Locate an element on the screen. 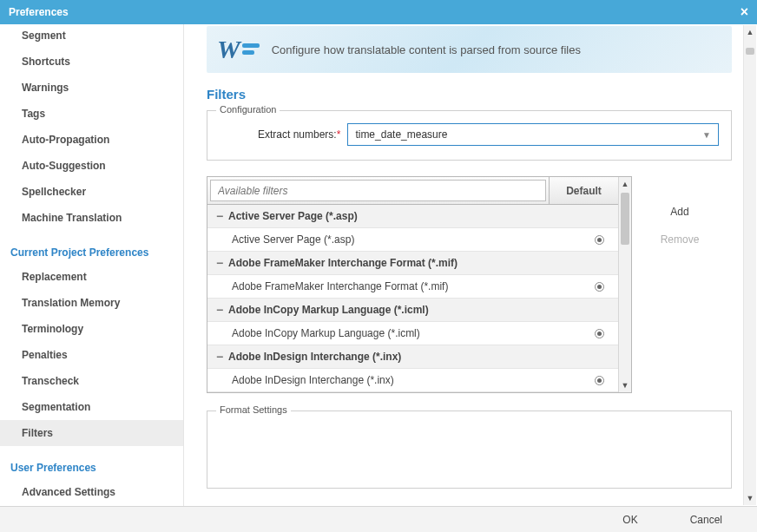 This screenshot has height=532, width=757. sidebar-item-filters: Filters is located at coordinates (92, 433).